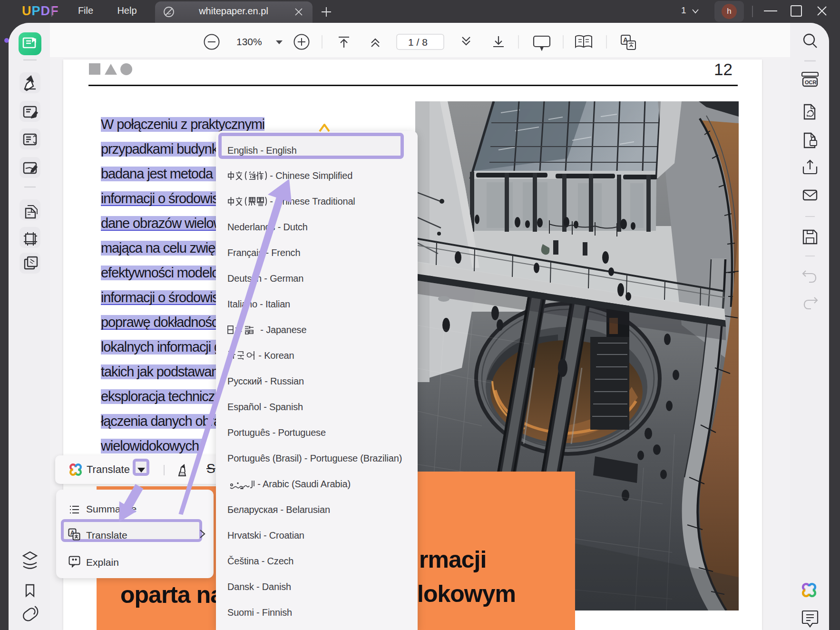 The image size is (840, 630). What do you see at coordinates (811, 82) in the screenshot?
I see `svg-text: OCR` at bounding box center [811, 82].